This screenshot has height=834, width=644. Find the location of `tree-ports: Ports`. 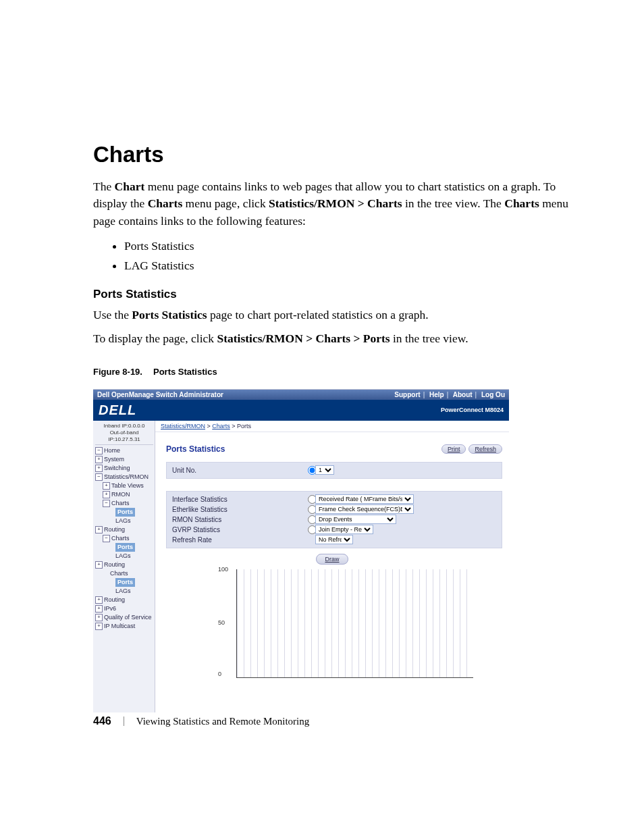

tree-ports: Ports is located at coordinates (124, 512).